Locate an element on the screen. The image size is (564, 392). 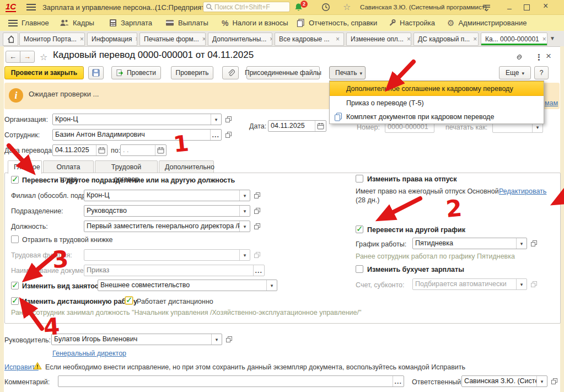
branch-open-icon is located at coordinates (257, 195).